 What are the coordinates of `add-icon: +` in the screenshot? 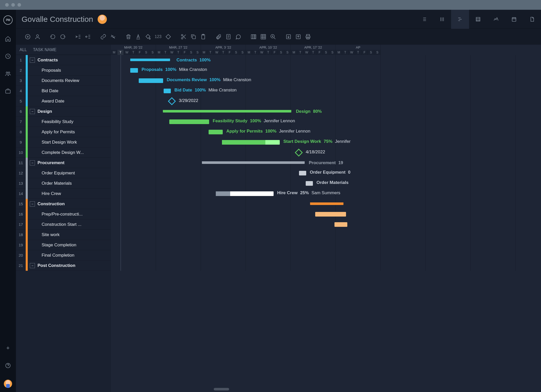 It's located at (8, 348).